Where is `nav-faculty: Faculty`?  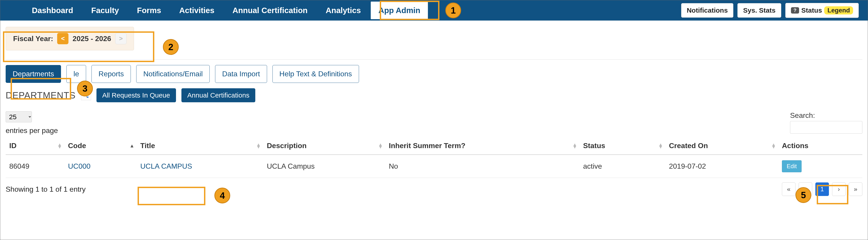 nav-faculty: Faculty is located at coordinates (105, 10).